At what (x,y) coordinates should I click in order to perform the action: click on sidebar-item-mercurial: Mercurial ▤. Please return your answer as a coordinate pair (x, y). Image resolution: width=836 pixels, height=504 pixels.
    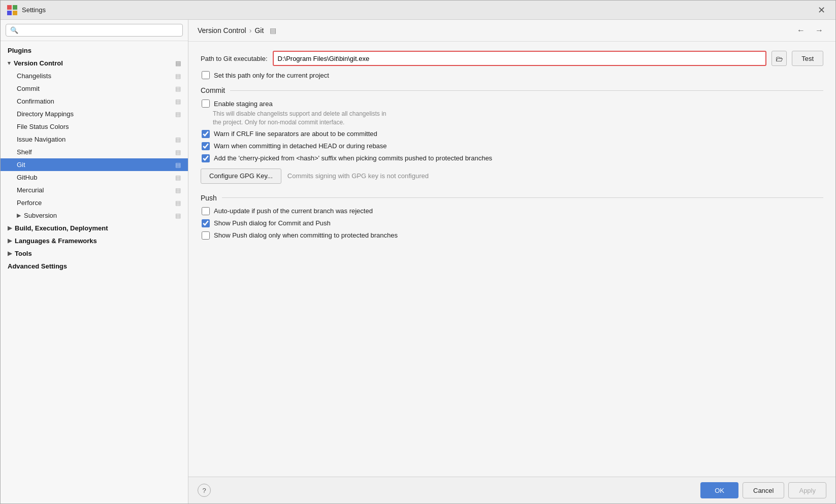
    Looking at the image, I should click on (94, 190).